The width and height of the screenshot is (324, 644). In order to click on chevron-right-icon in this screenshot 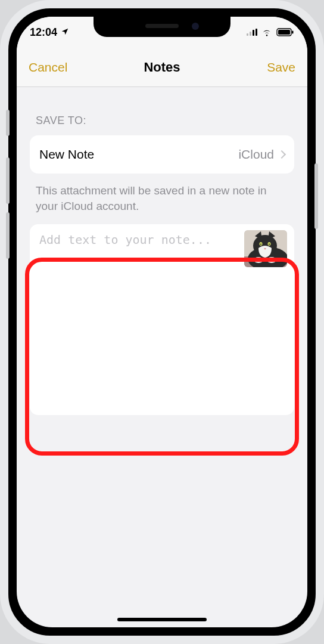, I will do `click(282, 154)`.